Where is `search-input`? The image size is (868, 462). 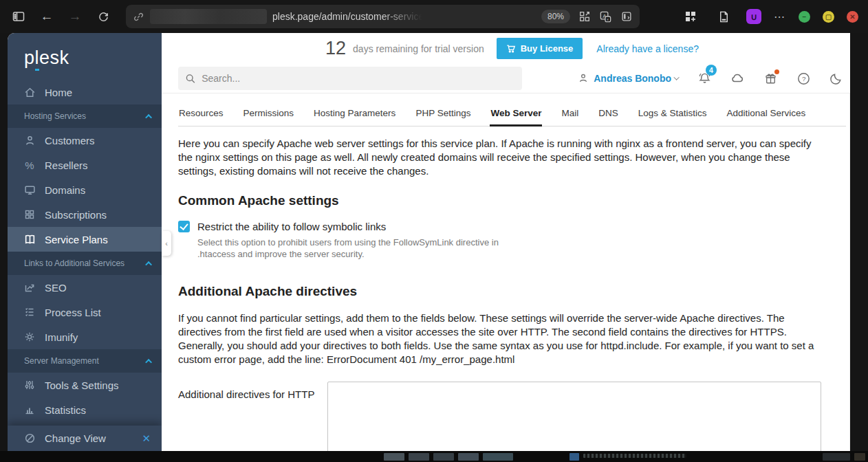
search-input is located at coordinates (358, 78).